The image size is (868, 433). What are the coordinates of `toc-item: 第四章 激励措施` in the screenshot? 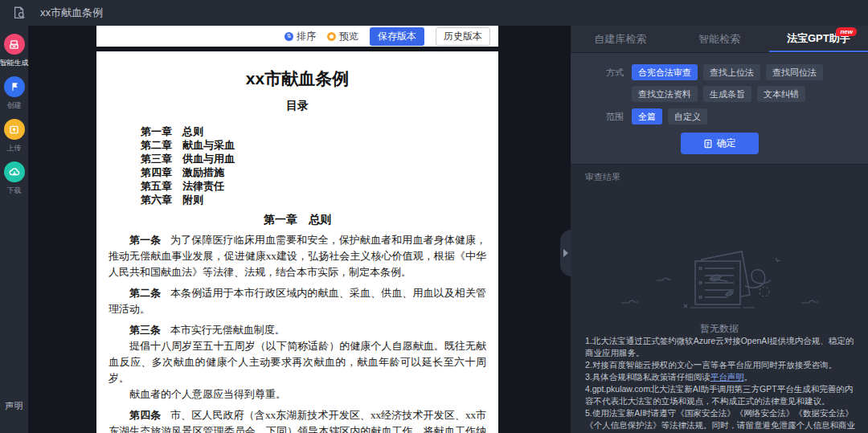 It's located at (313, 172).